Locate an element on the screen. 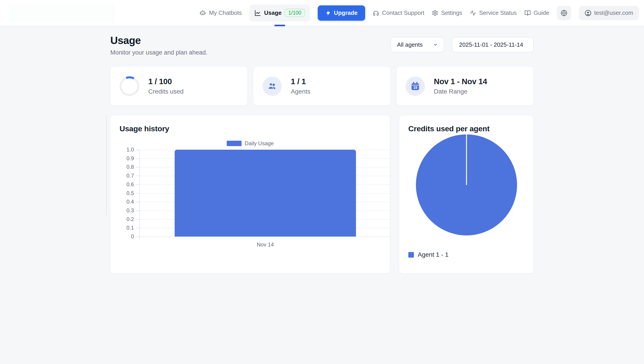  nav-guide: Guide is located at coordinates (537, 13).